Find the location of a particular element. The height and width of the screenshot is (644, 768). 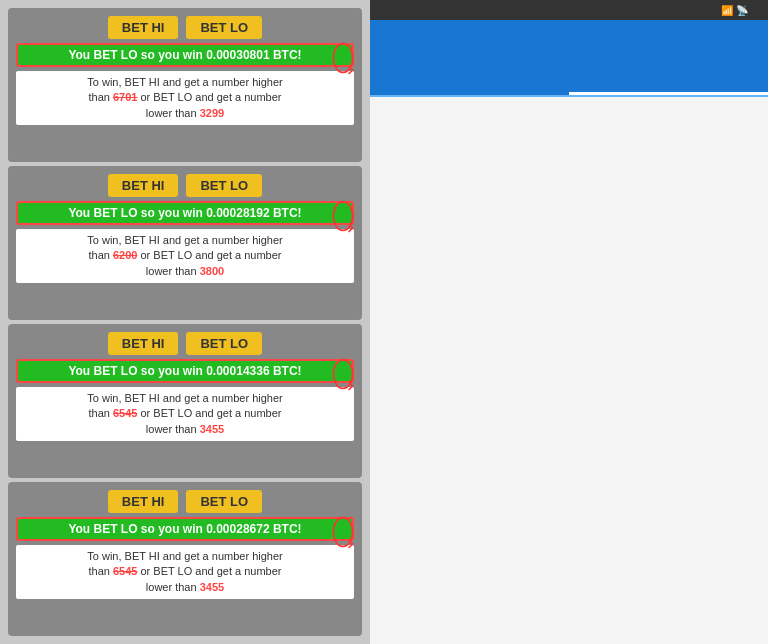

bet-hi-button-3: BET HI is located at coordinates (144, 502).